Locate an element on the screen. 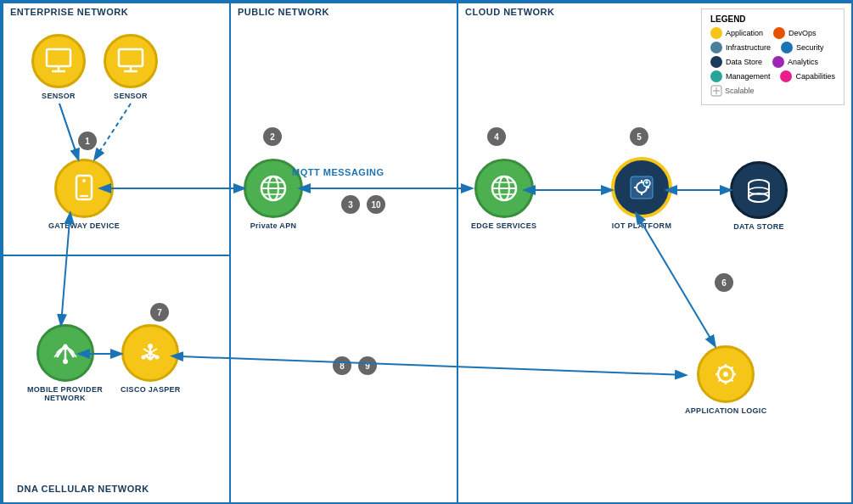  legend-infrastructure-color is located at coordinates (716, 48).